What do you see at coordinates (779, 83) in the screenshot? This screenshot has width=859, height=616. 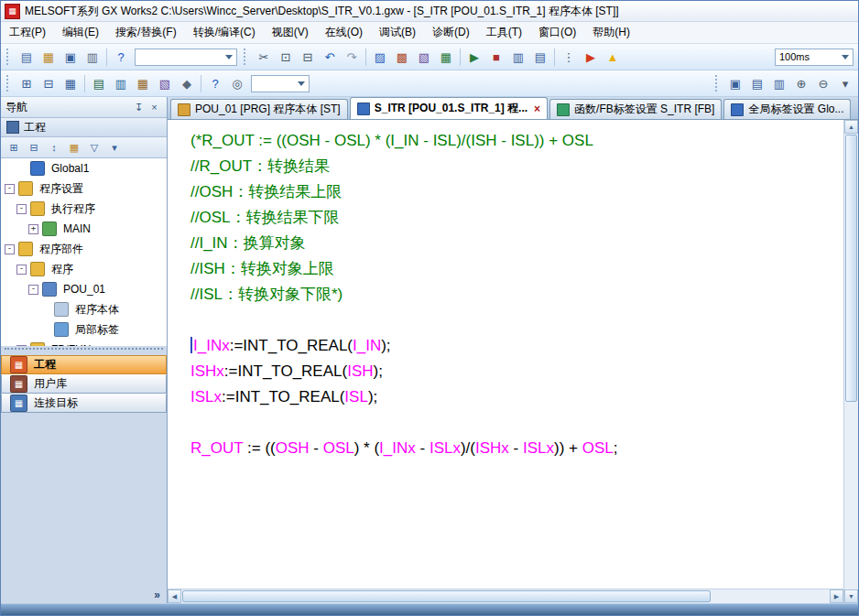 I see `note-display-icon: ▥` at bounding box center [779, 83].